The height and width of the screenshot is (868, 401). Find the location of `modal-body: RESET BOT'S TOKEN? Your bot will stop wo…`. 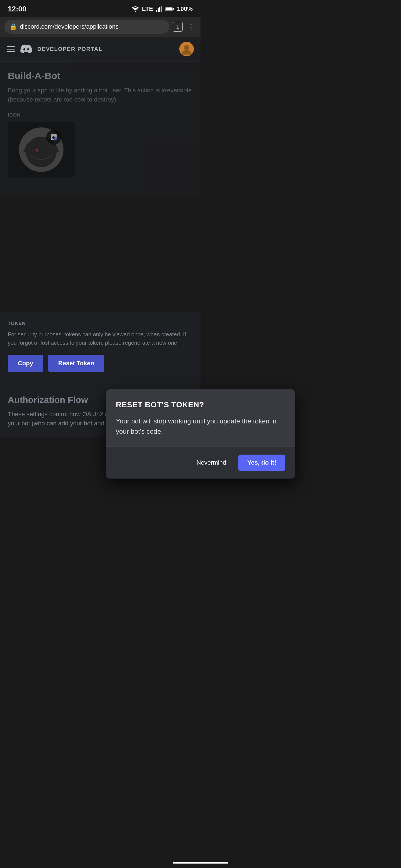

modal-body: RESET BOT'S TOKEN? Your bot will stop wo… is located at coordinates (153, 413).